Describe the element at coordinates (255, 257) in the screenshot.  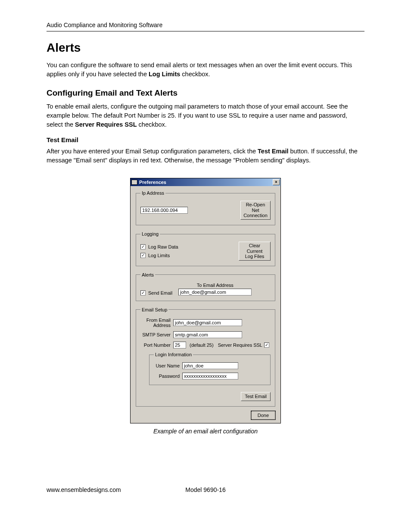
I see `btn-line: Log Files` at that location.